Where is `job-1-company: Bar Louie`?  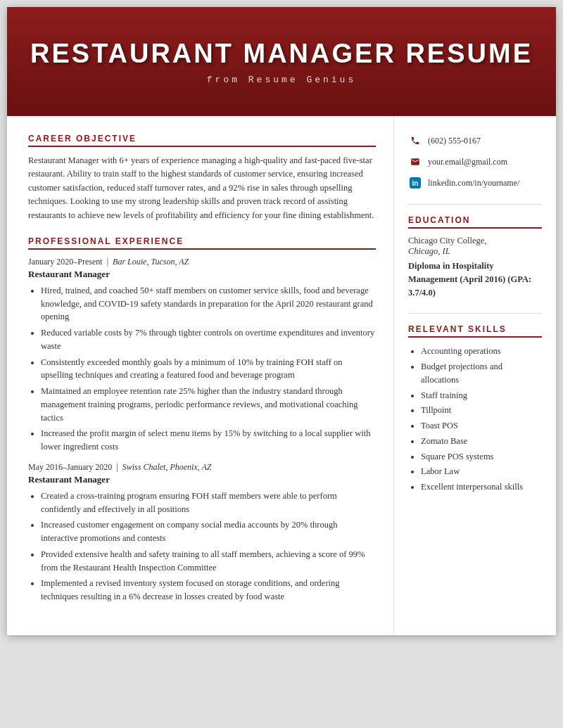
job-1-company: Bar Louie is located at coordinates (129, 262).